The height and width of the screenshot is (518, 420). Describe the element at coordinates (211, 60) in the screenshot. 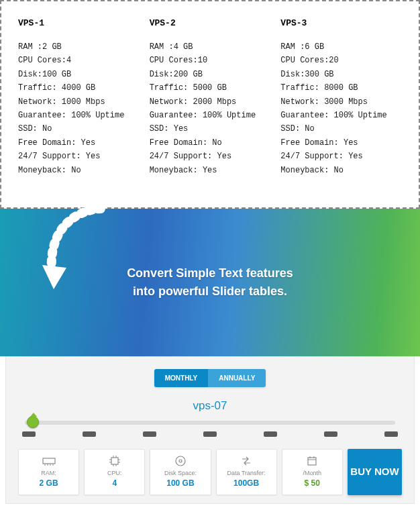

I see `plan-spec: CPU Cores:10` at that location.